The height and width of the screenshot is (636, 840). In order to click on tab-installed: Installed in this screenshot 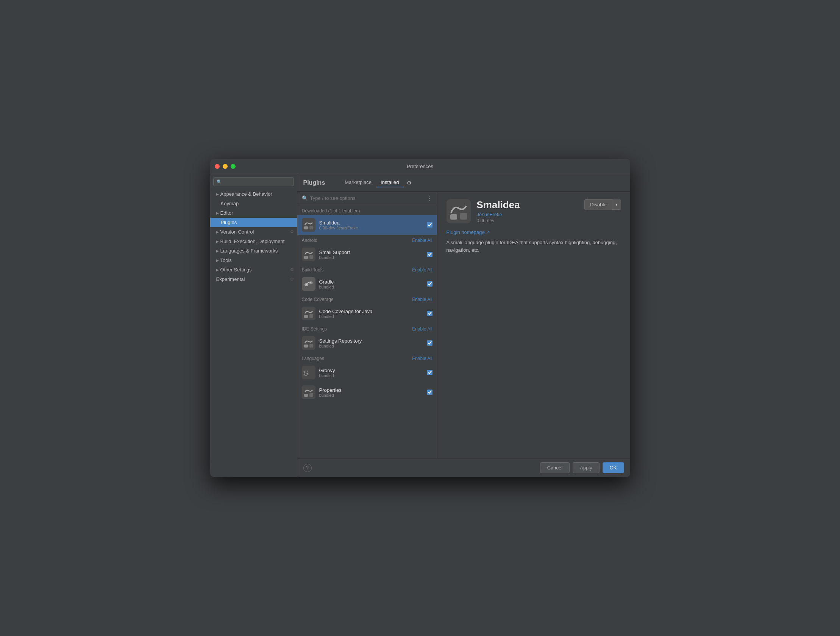, I will do `click(390, 183)`.